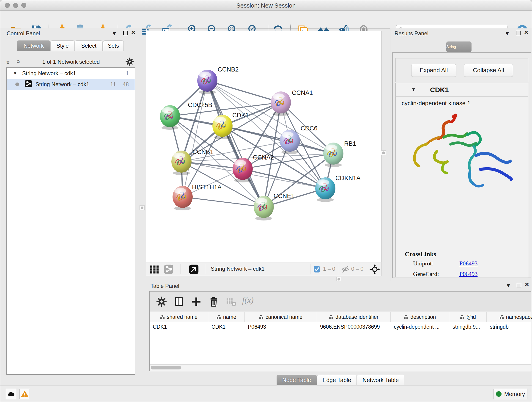 This screenshot has height=402, width=532. I want to click on node-label-RB1: RB1, so click(350, 144).